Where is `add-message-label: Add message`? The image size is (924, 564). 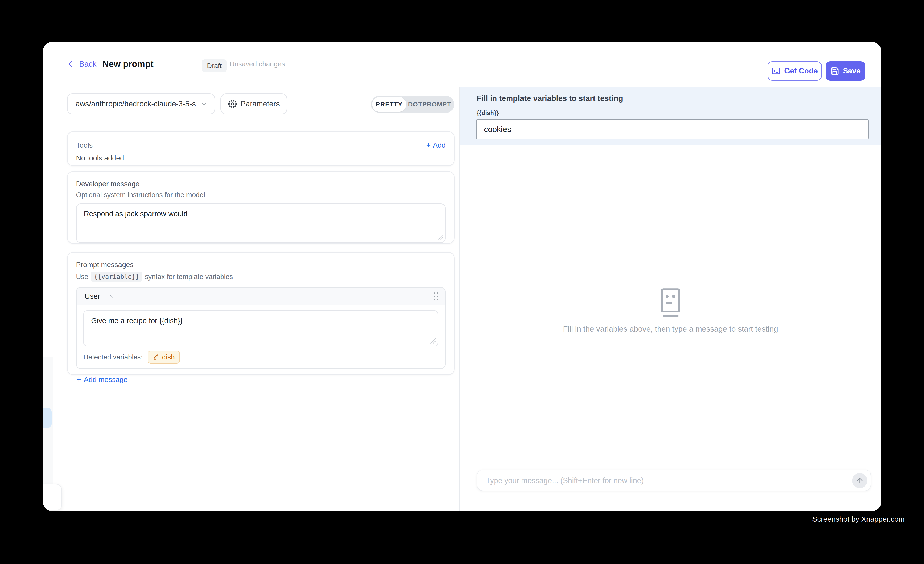 add-message-label: Add message is located at coordinates (106, 380).